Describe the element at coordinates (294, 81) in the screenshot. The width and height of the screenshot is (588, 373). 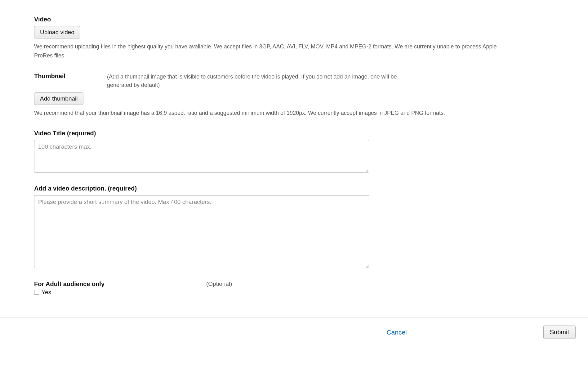
I see `thumbnail-label-row: Thumbnail (Add a thumbnail image that is…` at that location.